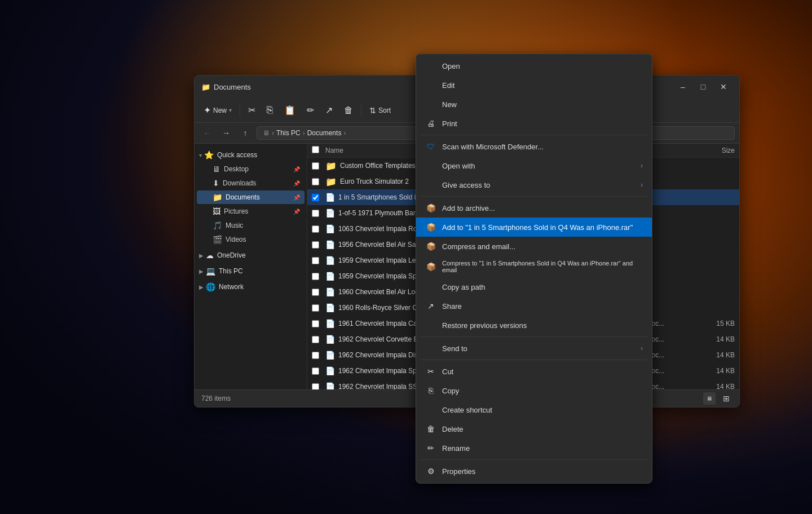  What do you see at coordinates (718, 398) in the screenshot?
I see `status-right: ≡ ⊞` at bounding box center [718, 398].